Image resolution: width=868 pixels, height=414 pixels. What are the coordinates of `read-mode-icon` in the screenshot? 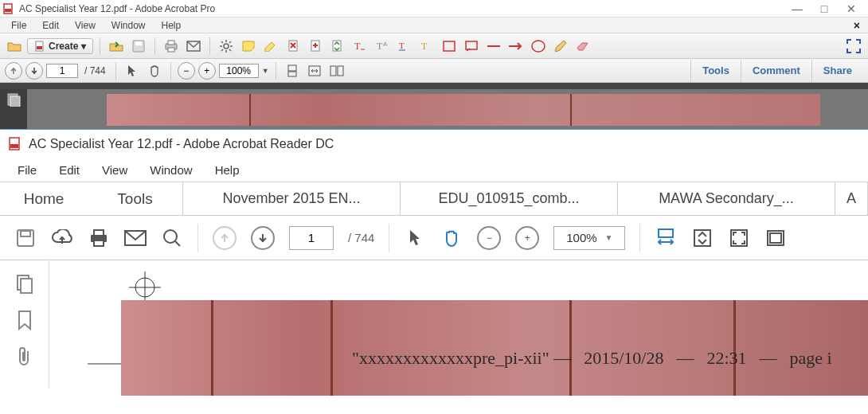 It's located at (776, 238).